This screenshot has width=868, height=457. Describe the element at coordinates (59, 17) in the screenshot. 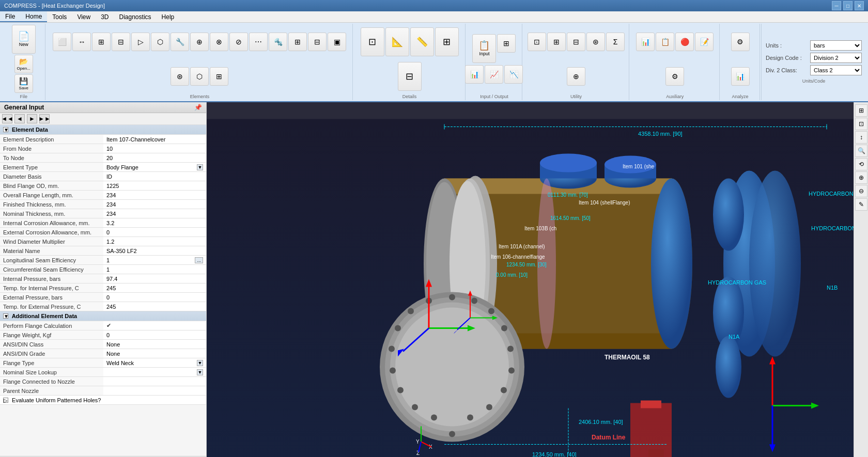

I see `menu-tools: Tools` at that location.